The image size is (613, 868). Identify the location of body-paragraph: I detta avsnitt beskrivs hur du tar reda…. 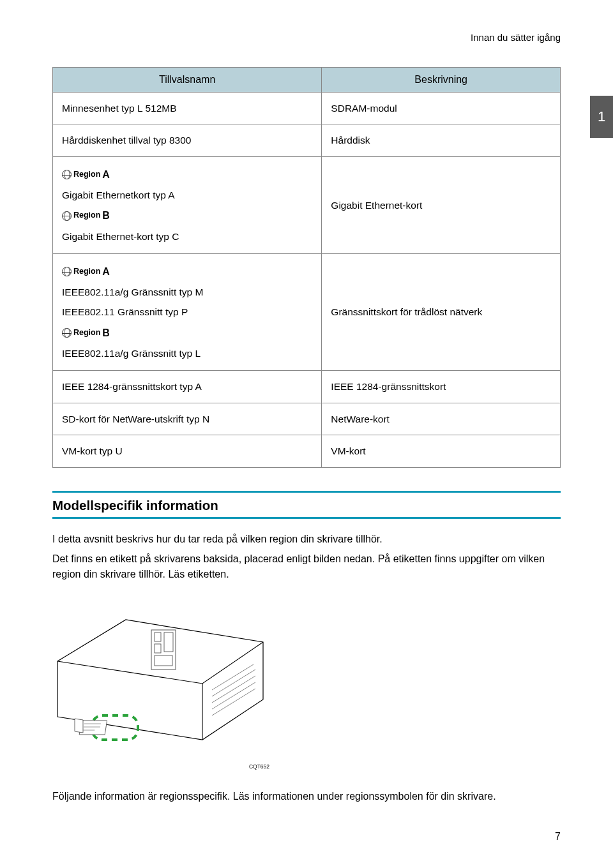
(306, 540).